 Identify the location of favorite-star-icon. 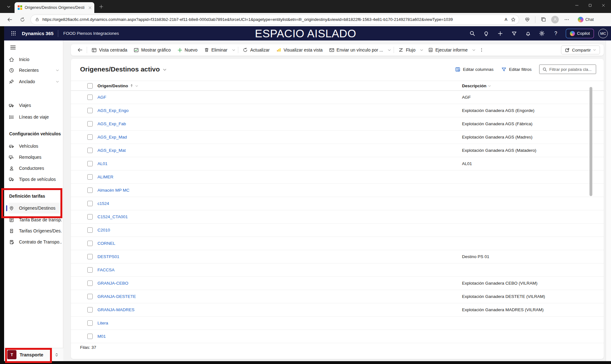
(513, 20).